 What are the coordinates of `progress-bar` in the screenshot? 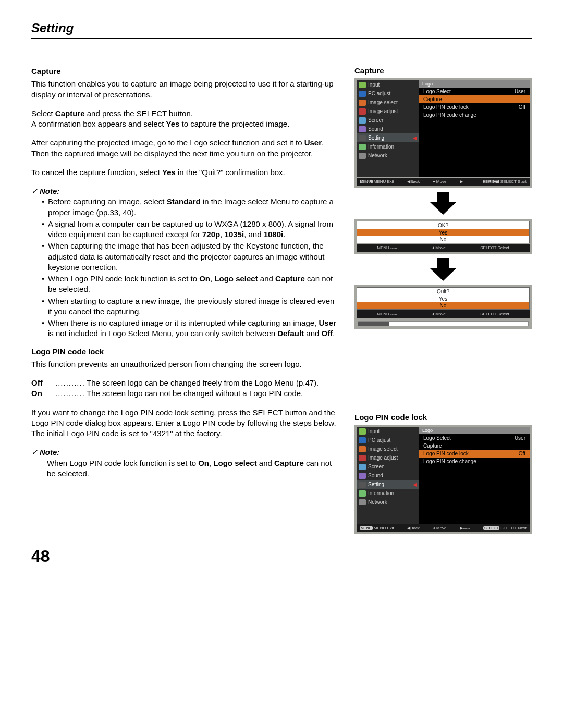 It's located at (443, 324).